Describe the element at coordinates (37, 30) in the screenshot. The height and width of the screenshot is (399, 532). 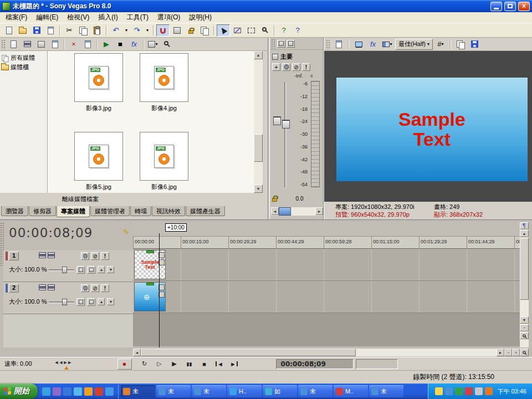
I see `save-button` at that location.